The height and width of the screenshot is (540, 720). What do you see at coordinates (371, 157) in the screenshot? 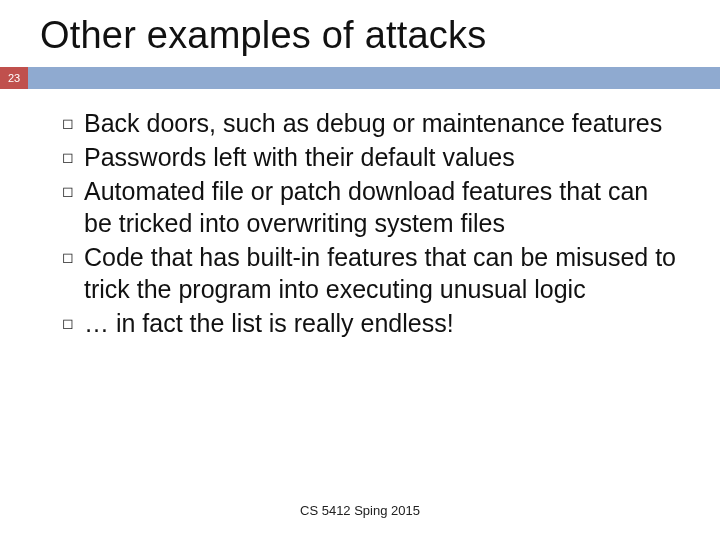
I see `list-item: ◻ Passwords left with their default valu…` at bounding box center [371, 157].